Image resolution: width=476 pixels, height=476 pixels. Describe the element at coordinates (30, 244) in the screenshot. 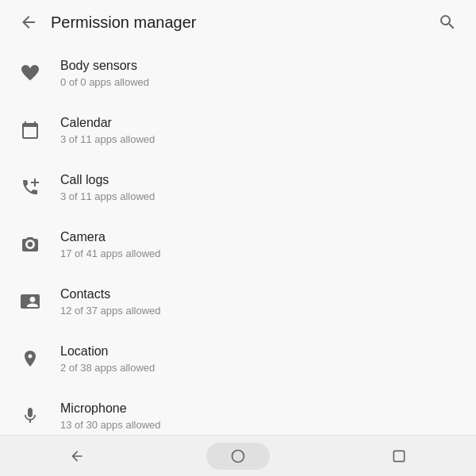

I see `camera-icon` at that location.